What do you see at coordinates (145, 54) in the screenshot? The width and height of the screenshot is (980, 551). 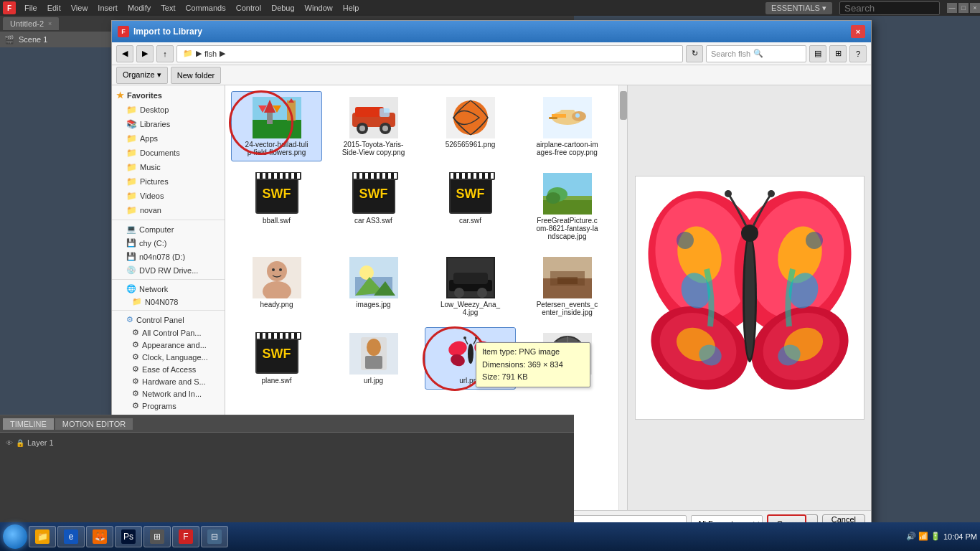 I see `forward-button: ▶` at bounding box center [145, 54].